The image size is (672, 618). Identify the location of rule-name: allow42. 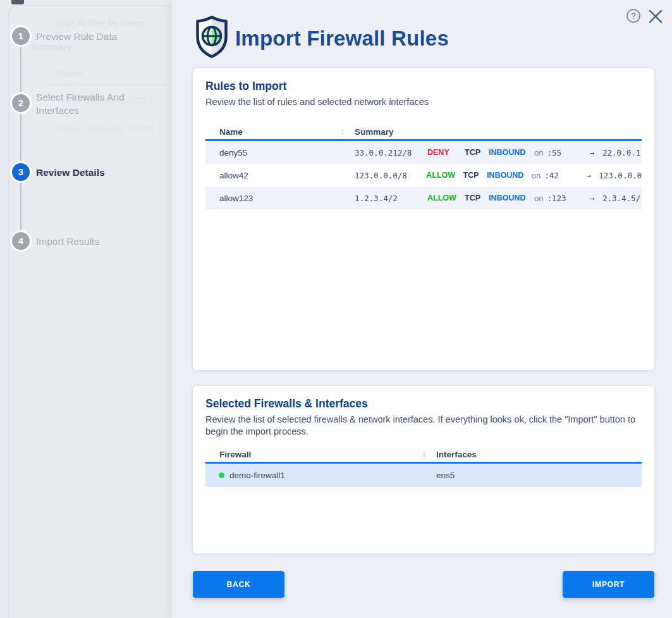
(280, 176).